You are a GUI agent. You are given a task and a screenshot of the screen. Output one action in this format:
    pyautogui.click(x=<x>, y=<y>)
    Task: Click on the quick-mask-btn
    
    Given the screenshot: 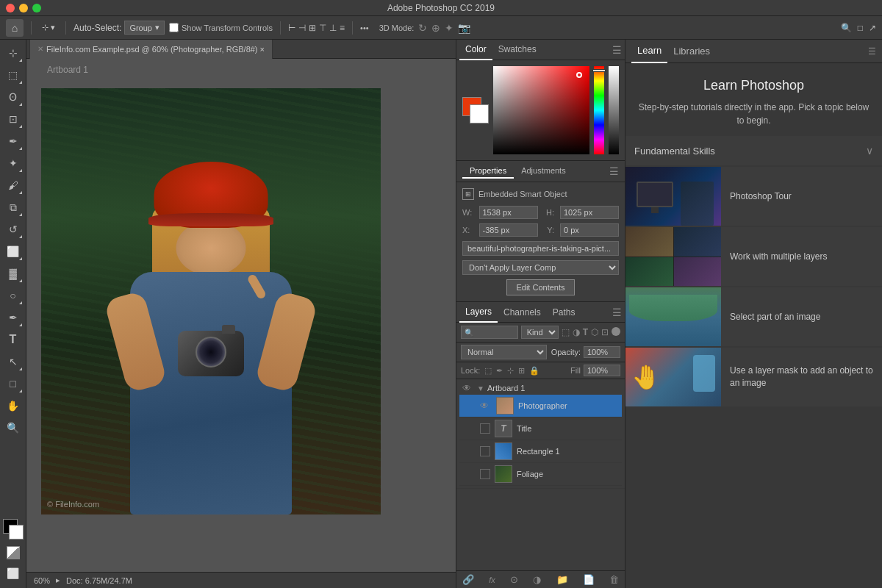 What is the action you would take?
    pyautogui.click(x=13, y=553)
    